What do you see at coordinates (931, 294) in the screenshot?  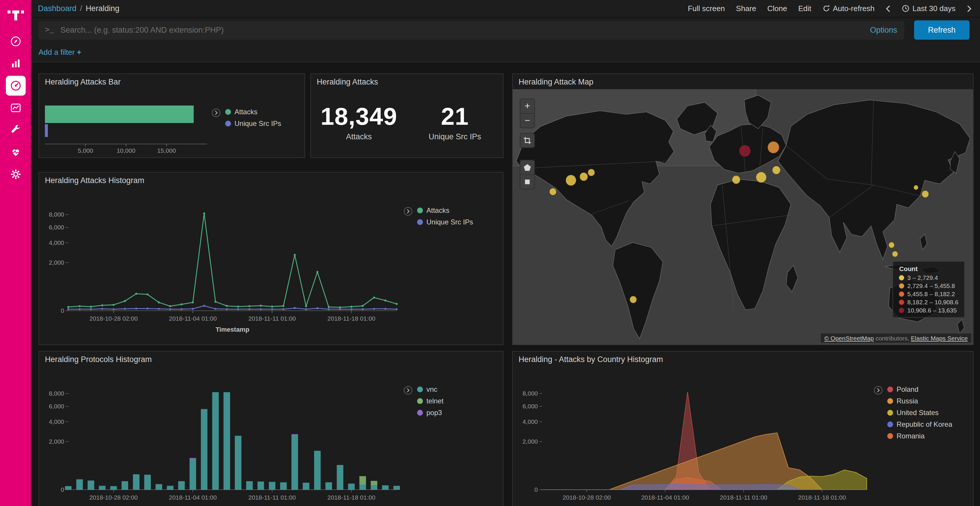 I see `legend-label: 5,455.8 – 8,182.2` at bounding box center [931, 294].